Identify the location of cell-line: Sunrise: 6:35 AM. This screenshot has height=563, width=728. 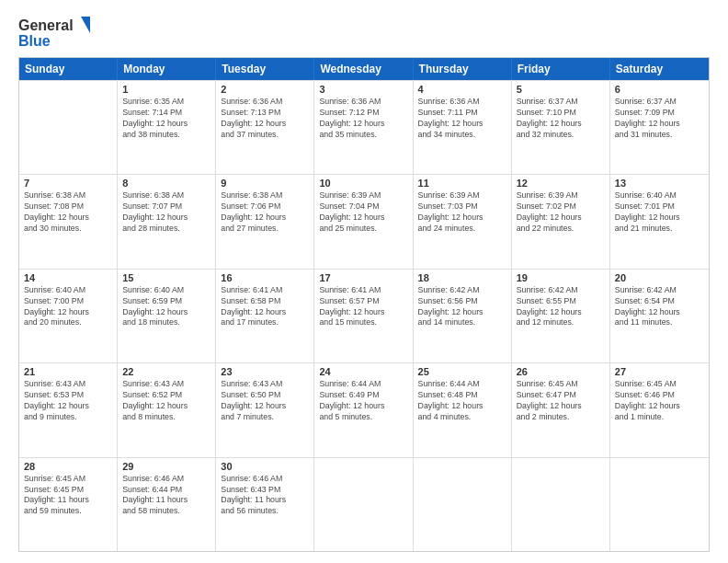
(166, 102).